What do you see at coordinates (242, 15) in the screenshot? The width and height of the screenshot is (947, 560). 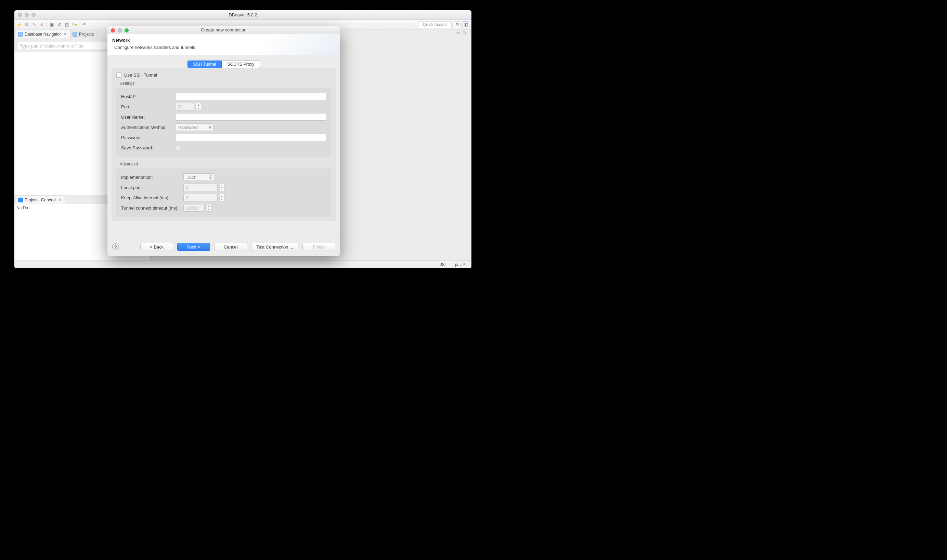 I see `app-title: DBeaver 5.0.2` at bounding box center [242, 15].